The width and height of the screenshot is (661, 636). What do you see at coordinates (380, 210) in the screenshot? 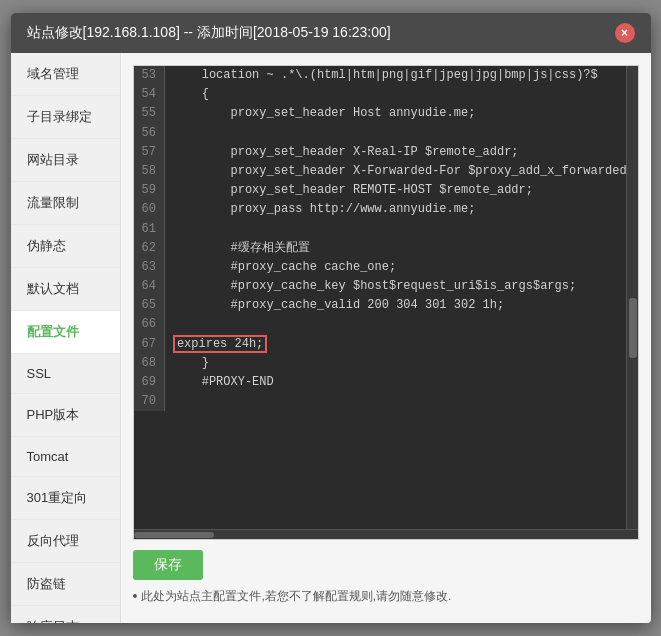
I see `code-line: 60 proxy_pass http://www.annyudie.me;` at bounding box center [380, 210].